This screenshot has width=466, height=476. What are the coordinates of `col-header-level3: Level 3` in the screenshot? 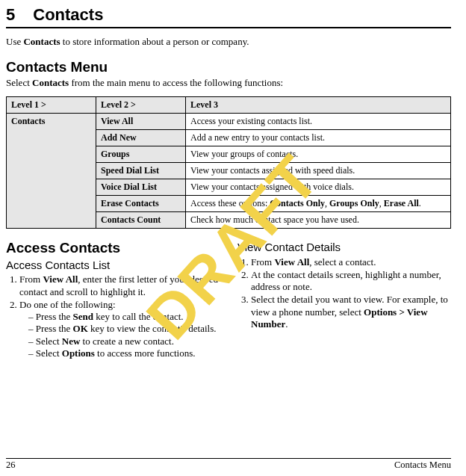 It's located at (318, 105).